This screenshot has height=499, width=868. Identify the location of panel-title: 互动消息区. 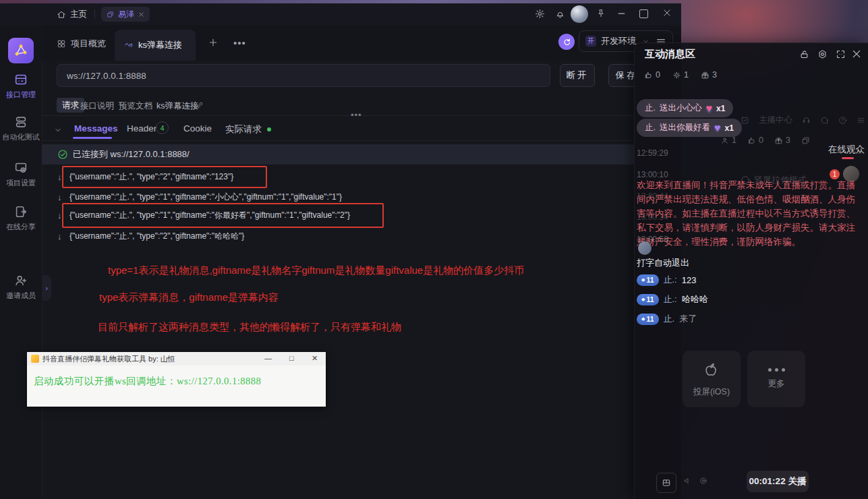
(670, 54).